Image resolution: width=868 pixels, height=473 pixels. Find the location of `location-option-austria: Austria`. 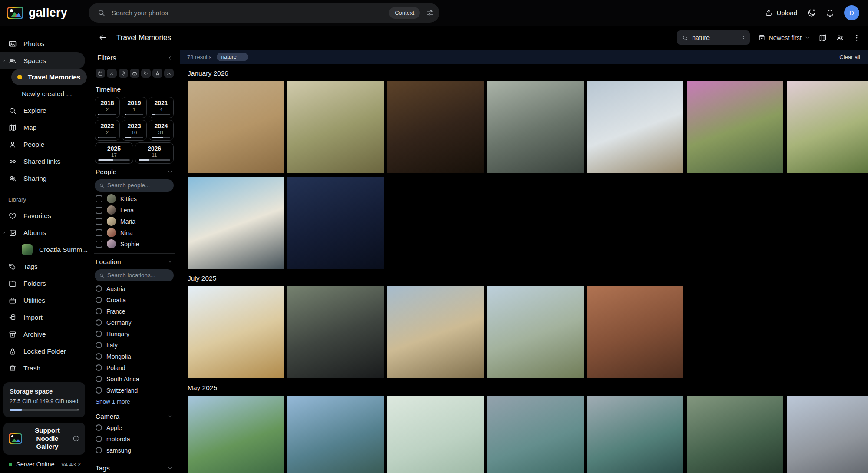

location-option-austria: Austria is located at coordinates (134, 289).